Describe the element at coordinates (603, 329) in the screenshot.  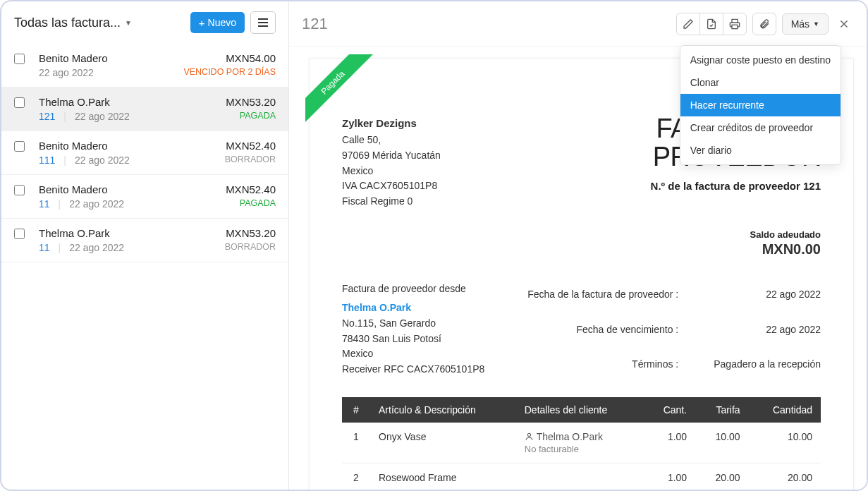
I see `meta-key: Fecha de vencimiento :` at that location.